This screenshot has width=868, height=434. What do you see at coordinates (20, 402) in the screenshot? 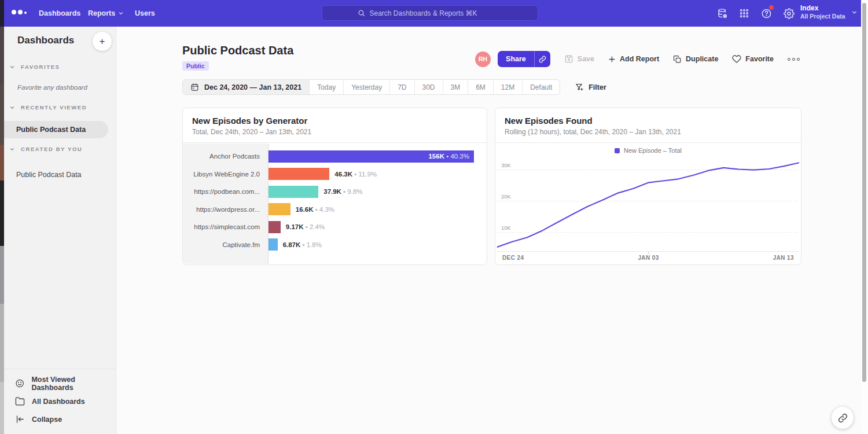
I see `folder-icon` at bounding box center [20, 402].